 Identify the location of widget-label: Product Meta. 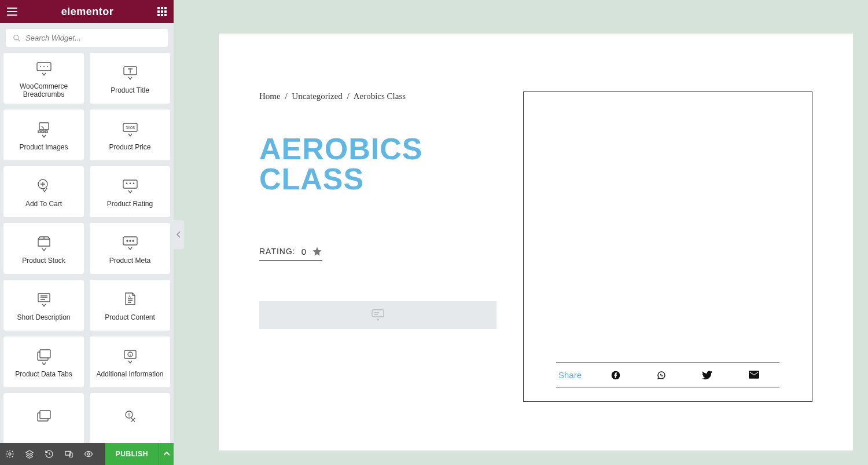
(130, 261).